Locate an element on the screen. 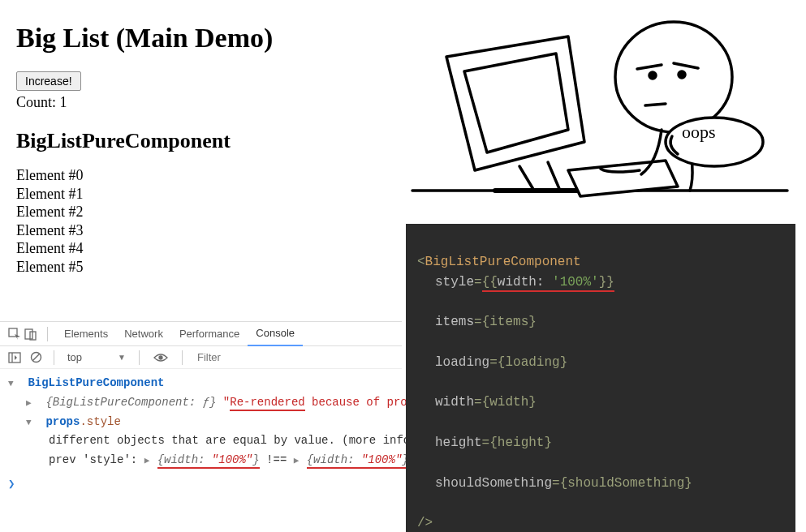 This screenshot has height=532, width=806. console-toolbar: top ▼ is located at coordinates (201, 358).